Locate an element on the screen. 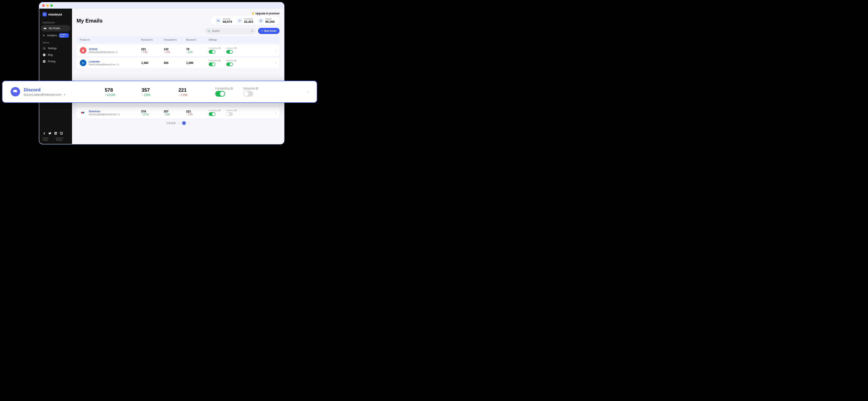  col-product: Product⇅ is located at coordinates (111, 40).